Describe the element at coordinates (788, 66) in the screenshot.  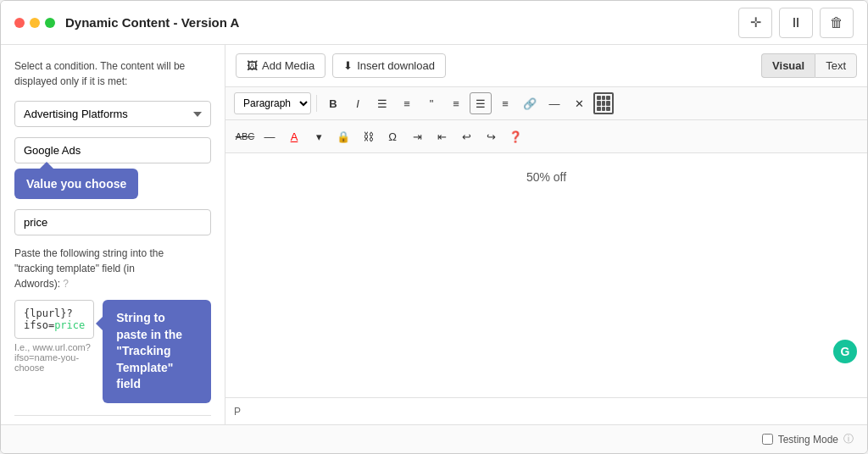
I see `visual-mode-button: Visual` at that location.